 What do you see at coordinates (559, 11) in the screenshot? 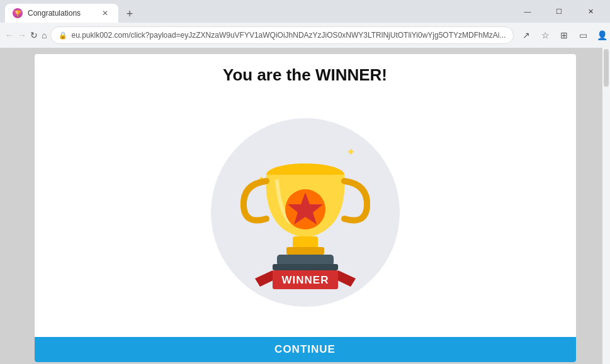
I see `maximize-button: ☐` at bounding box center [559, 11].